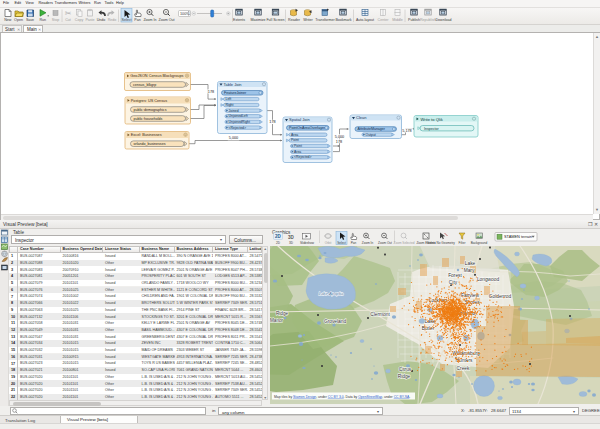 The image size is (600, 429). Describe the element at coordinates (332, 294) in the screenshot. I see `svg-text: Lake Apopka` at that location.